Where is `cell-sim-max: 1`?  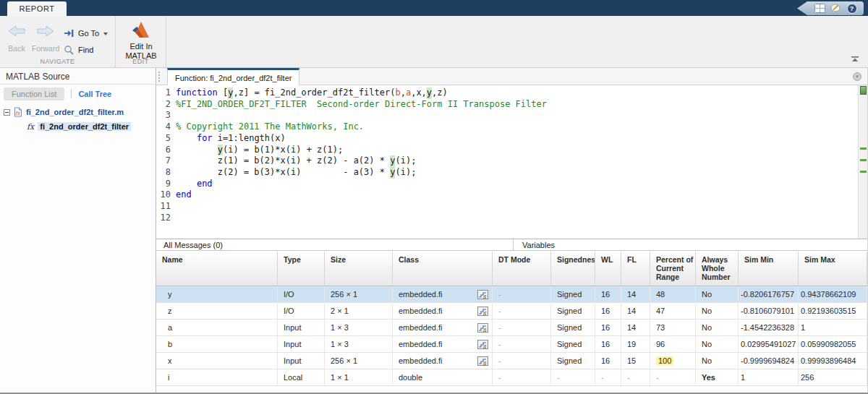
cell-sim-max: 1 is located at coordinates (833, 327).